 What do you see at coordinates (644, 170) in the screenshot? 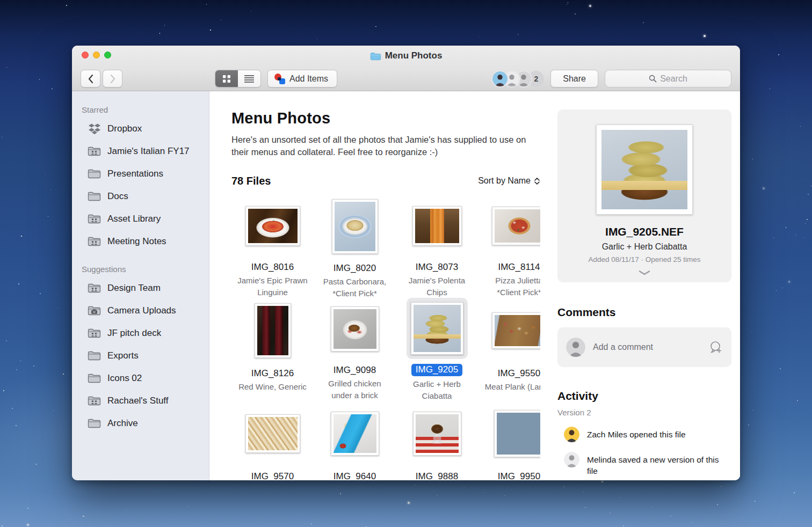
I see `file-preview-image` at bounding box center [644, 170].